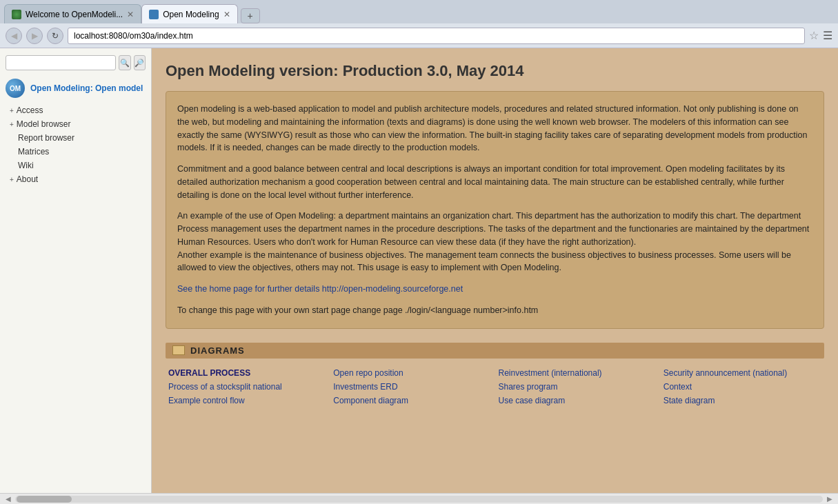 Image resolution: width=838 pixels, height=504 pixels. What do you see at coordinates (154, 14) in the screenshot?
I see `tab-favicon-om` at bounding box center [154, 14].